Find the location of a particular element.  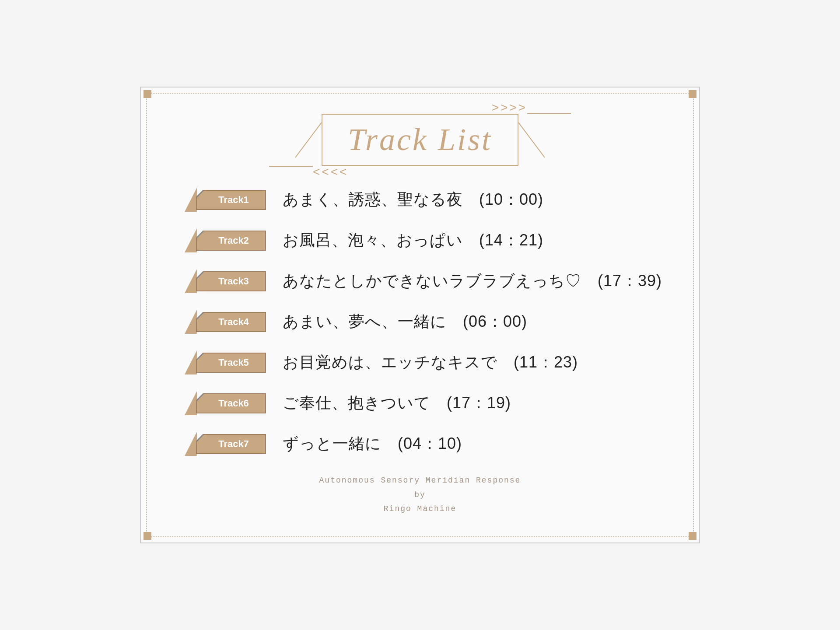

right-slash-icon is located at coordinates (532, 140).